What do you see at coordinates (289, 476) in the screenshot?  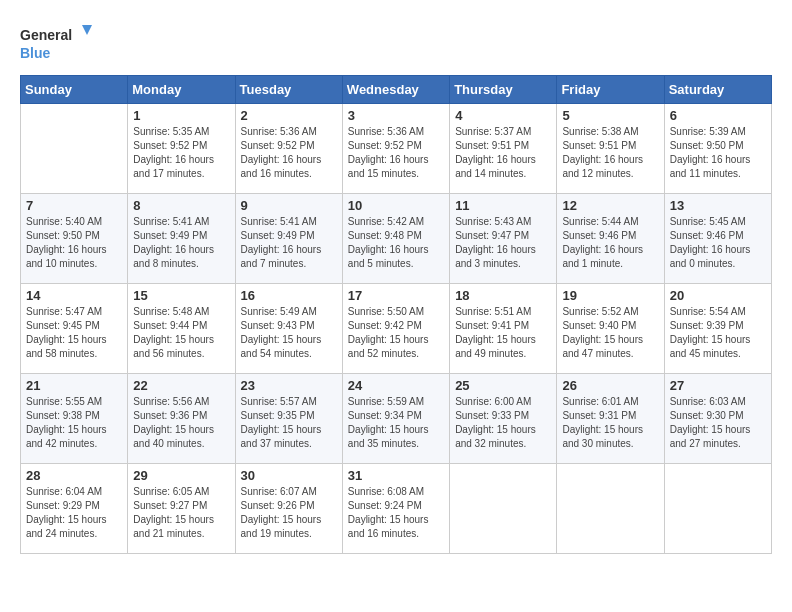 I see `day-number: 30` at bounding box center [289, 476].